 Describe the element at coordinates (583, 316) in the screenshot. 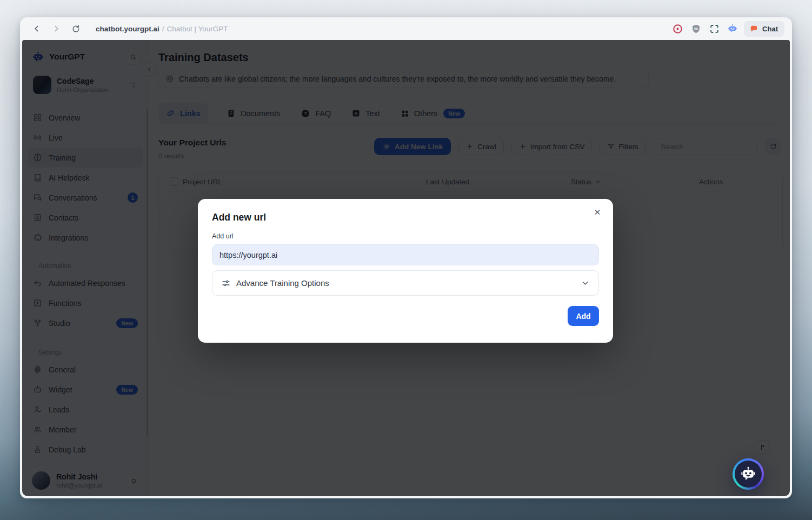

I see `add-button: Add` at that location.